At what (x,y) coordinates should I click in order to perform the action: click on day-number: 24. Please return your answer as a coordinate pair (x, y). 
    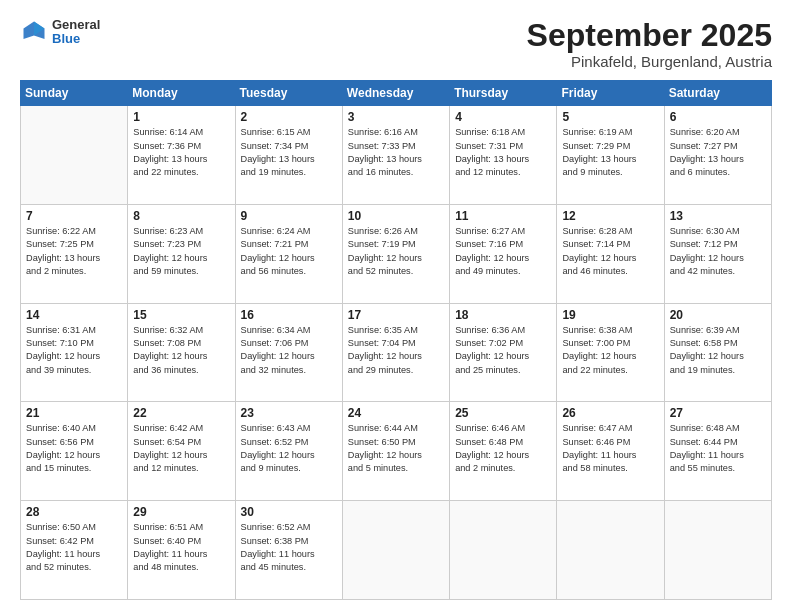
    Looking at the image, I should click on (396, 413).